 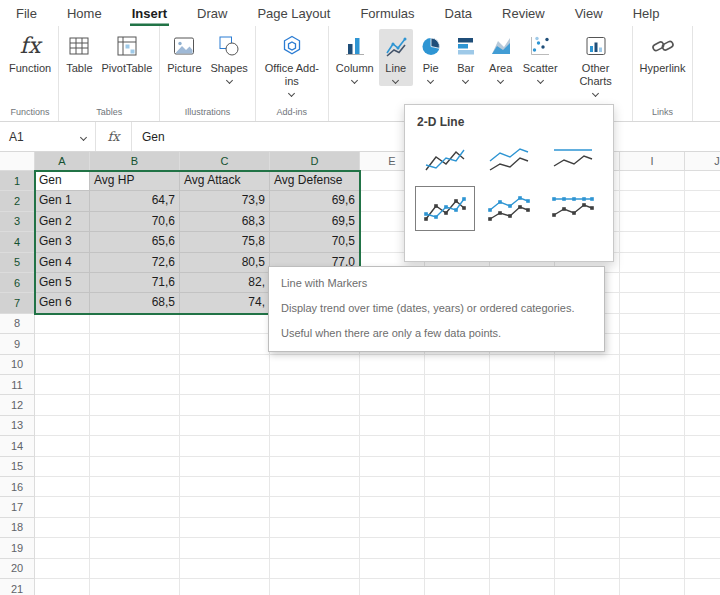 I want to click on cell-I18, so click(x=652, y=528).